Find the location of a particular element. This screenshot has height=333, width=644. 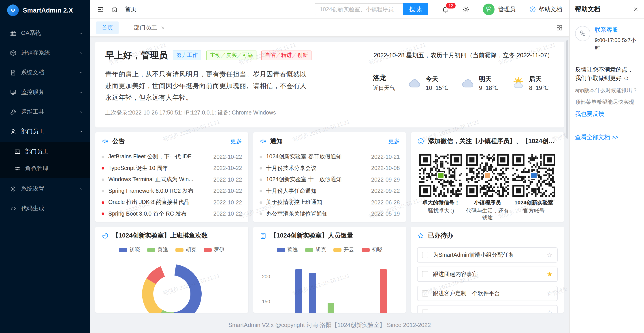

tab-dept-staff: 部门员工 is located at coordinates (150, 27).